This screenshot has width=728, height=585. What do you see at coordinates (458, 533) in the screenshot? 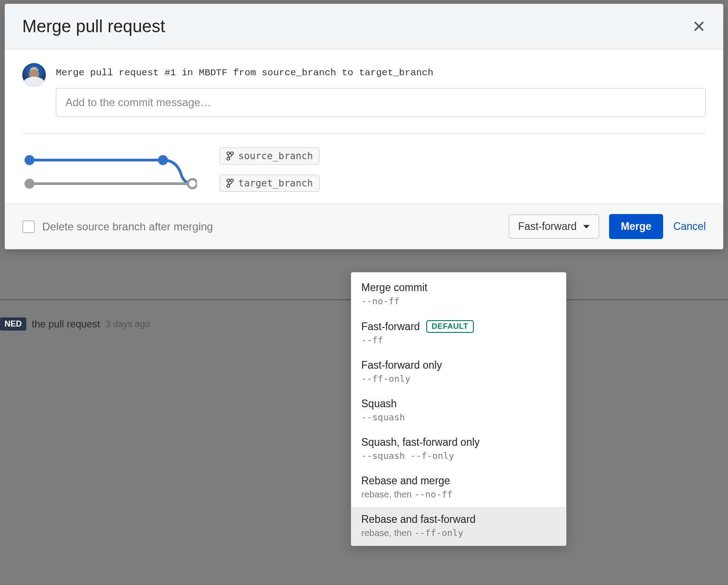
I see `menu-item-subtitle: rebase, then --ff-only` at bounding box center [458, 533].